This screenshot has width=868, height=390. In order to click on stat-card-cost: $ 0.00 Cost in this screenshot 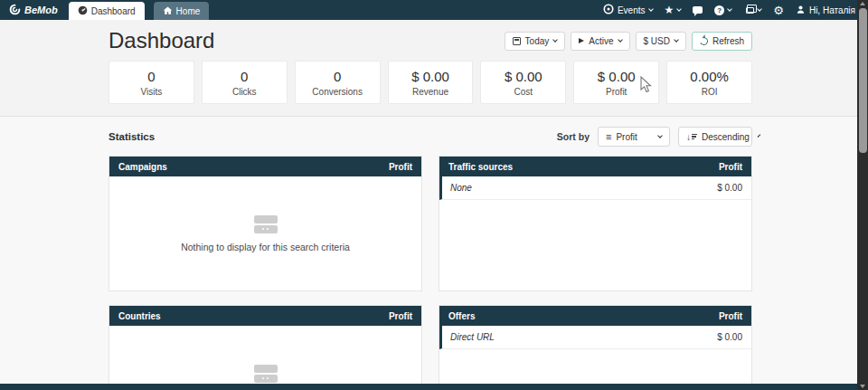, I will do `click(523, 82)`.